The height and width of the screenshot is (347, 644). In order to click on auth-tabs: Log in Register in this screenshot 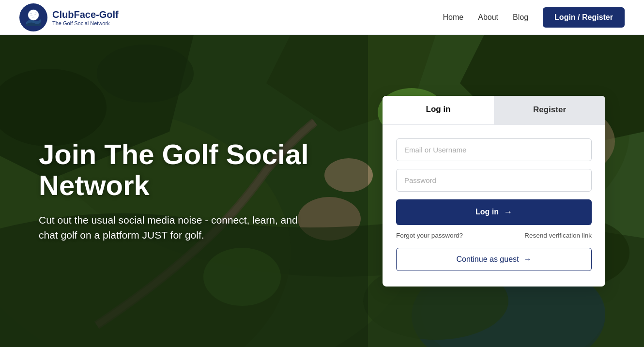, I will do `click(494, 110)`.